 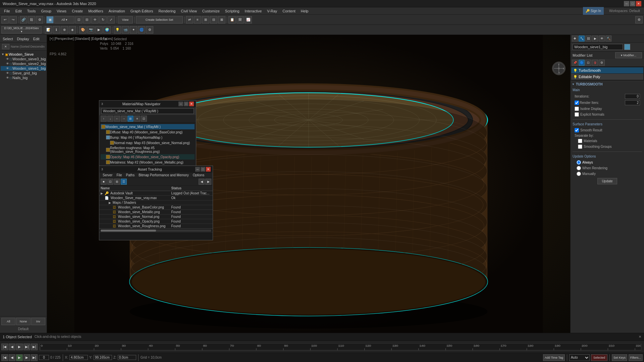 What do you see at coordinates (23, 78) in the screenshot?
I see `tree-item-nails: 👁 □ Nails_big` at bounding box center [23, 78].